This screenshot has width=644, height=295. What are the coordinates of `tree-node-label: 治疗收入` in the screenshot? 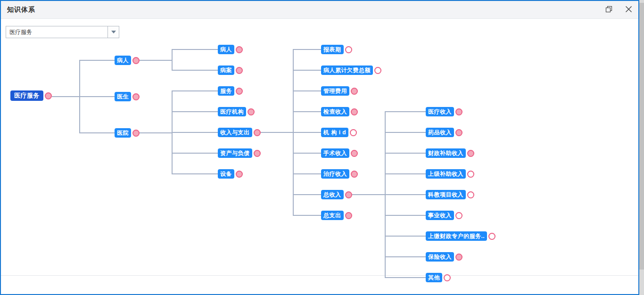 It's located at (335, 174).